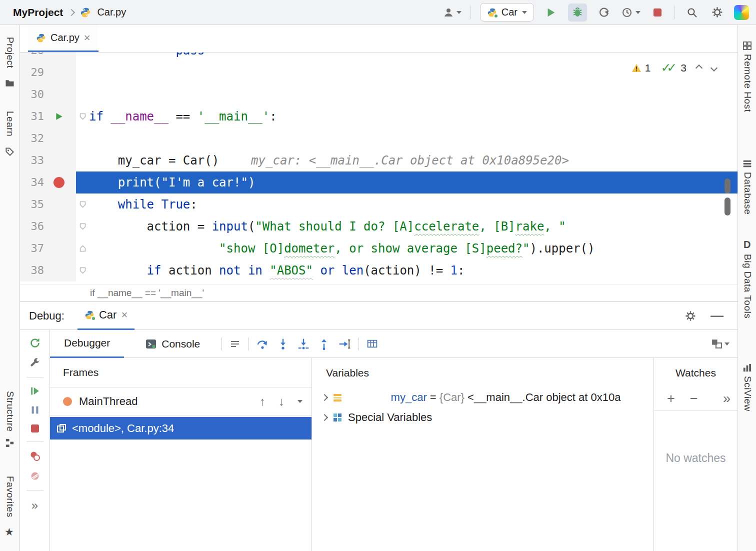 The width and height of the screenshot is (756, 551). I want to click on hide-icon: —, so click(717, 316).